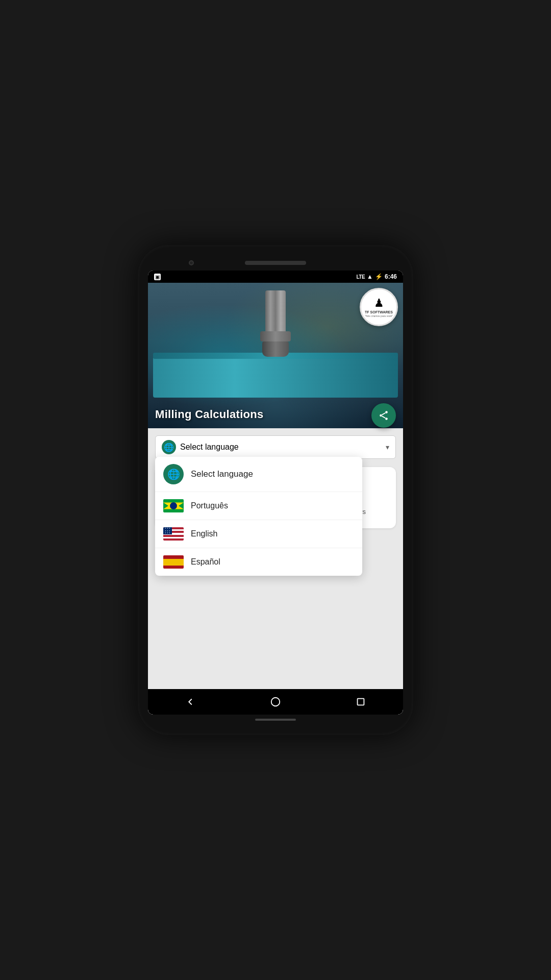  I want to click on language-option-spanish: Español, so click(259, 562).